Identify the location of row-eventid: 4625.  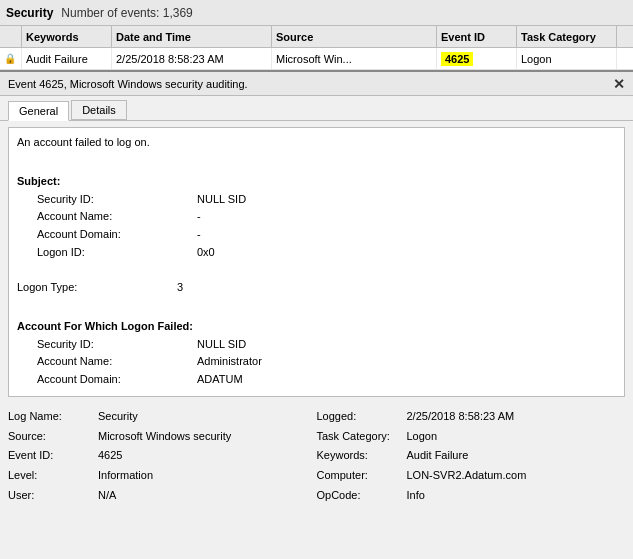
(477, 58).